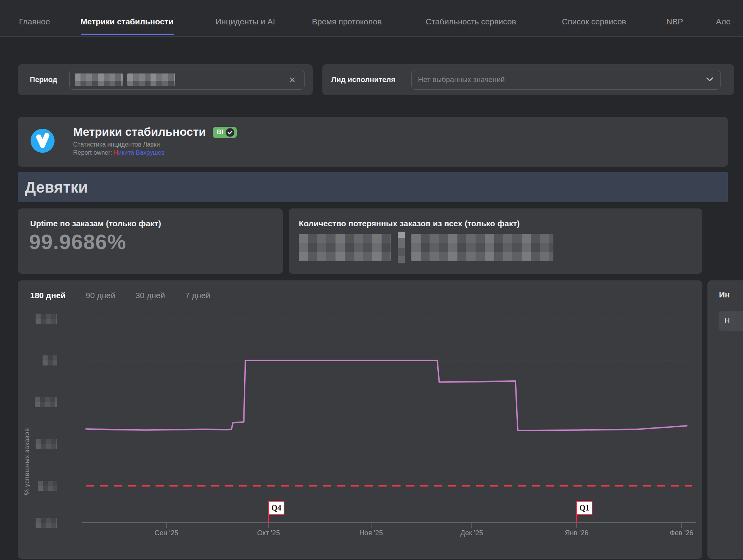 This screenshot has height=560, width=743. I want to click on chart-series-line, so click(386, 395).